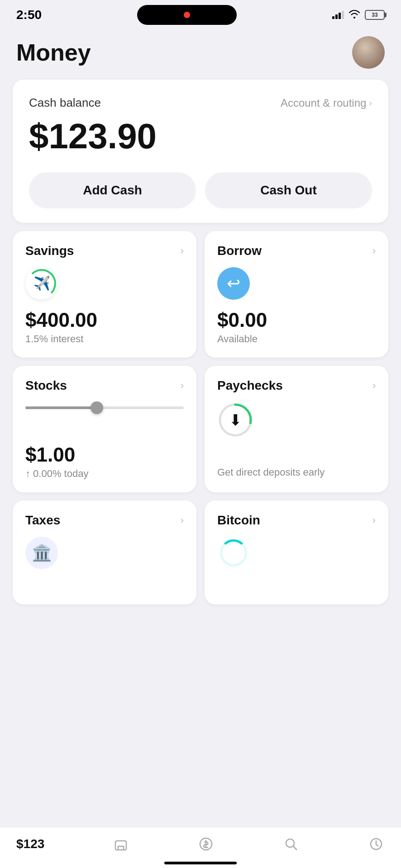 This screenshot has height=868, width=401. What do you see at coordinates (200, 552) in the screenshot?
I see `partial-cards: Taxes › 🏛️ Bitcoin ›` at bounding box center [200, 552].